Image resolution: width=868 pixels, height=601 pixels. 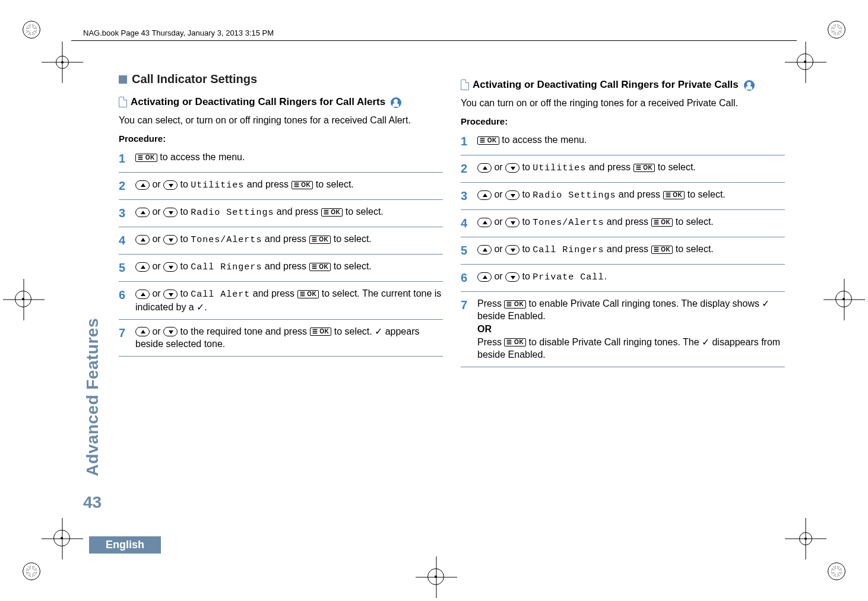 I want to click on step-5-right: 5 or to Call Ringers and press ☰ OK to s…, so click(x=623, y=250).